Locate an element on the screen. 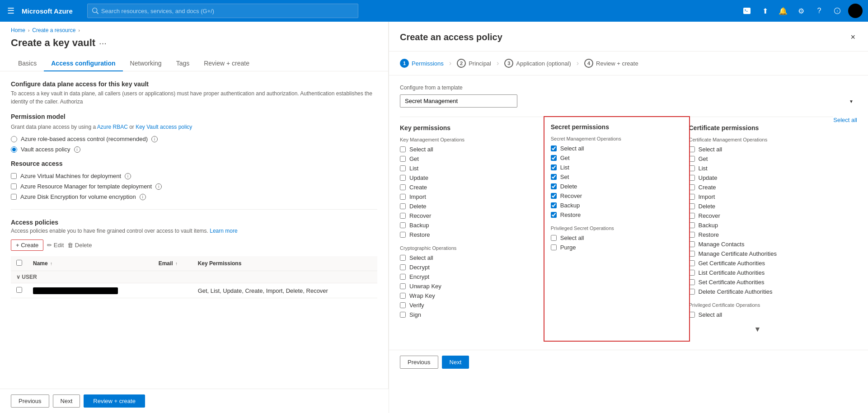 The width and height of the screenshot is (868, 413). user-avatar is located at coordinates (855, 11).